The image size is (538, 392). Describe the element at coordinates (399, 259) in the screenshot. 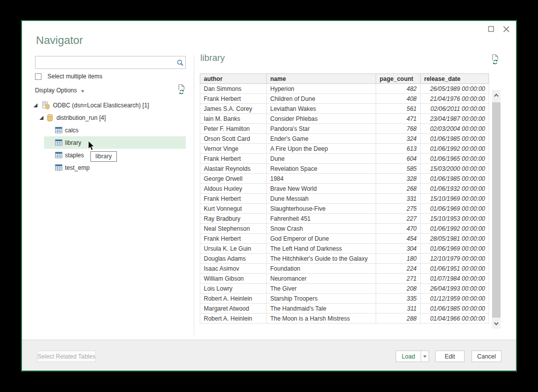

I see `cell-page_count: 180` at that location.